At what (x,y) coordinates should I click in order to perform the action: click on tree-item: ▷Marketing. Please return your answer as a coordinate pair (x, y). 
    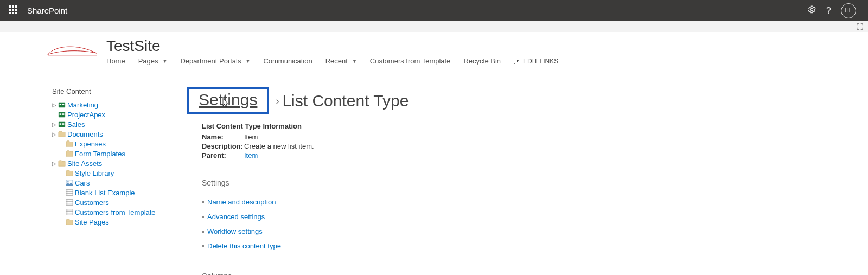
    Looking at the image, I should click on (118, 105).